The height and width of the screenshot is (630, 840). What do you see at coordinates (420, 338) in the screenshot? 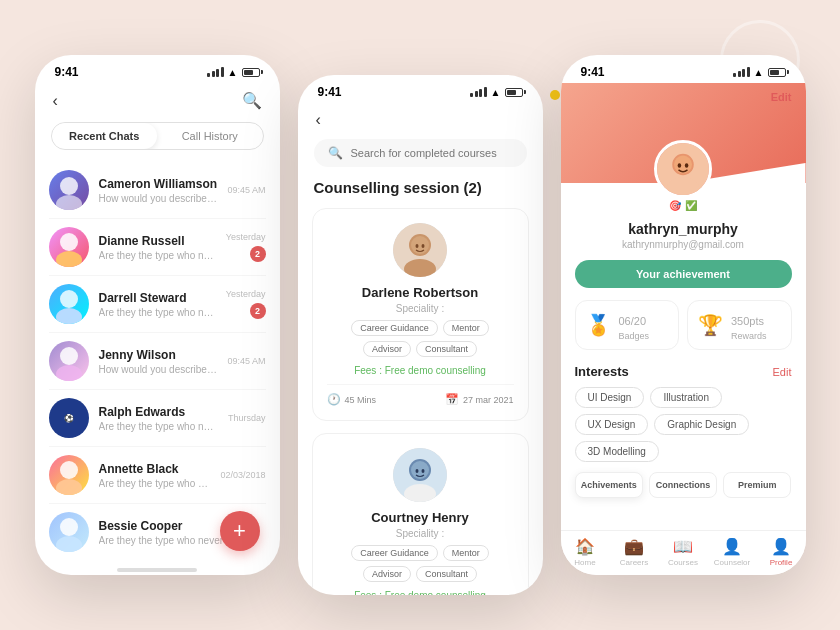
I see `tags-1: Career Guidance Mentor Advisor Consultan…` at bounding box center [420, 338].